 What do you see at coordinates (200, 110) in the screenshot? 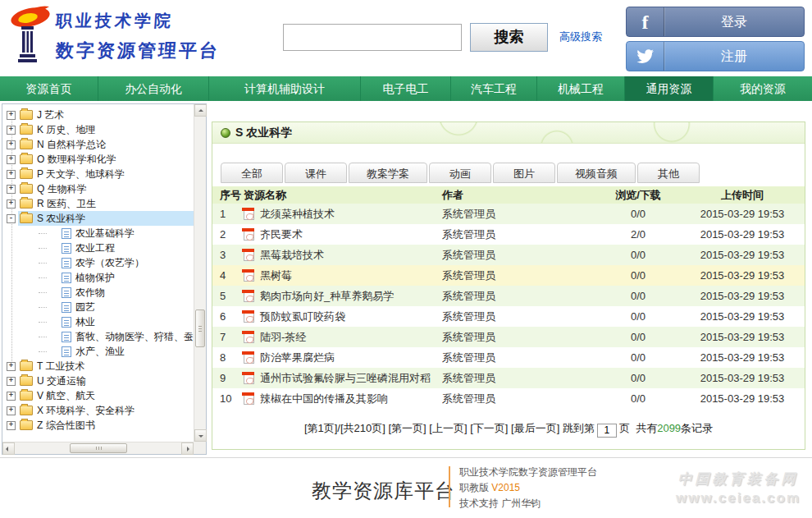
I see `scroll-up-arrow` at bounding box center [200, 110].